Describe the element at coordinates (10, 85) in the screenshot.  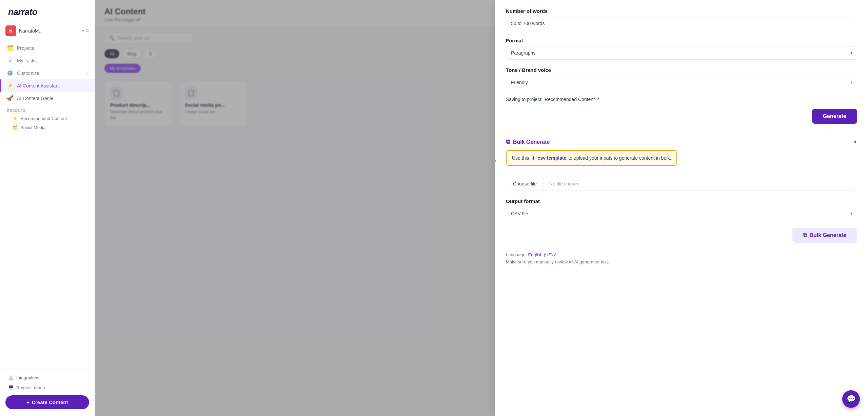
I see `lightning-icon: ⚡` at that location.